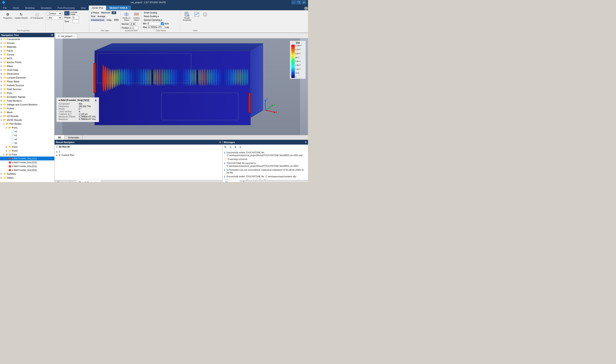 The height and width of the screenshot is (364, 616). What do you see at coordinates (27, 104) in the screenshot?
I see `tree-item-voltage-current-monitors: ⊞ 📁 Voltage and Current Monitors` at bounding box center [27, 104].